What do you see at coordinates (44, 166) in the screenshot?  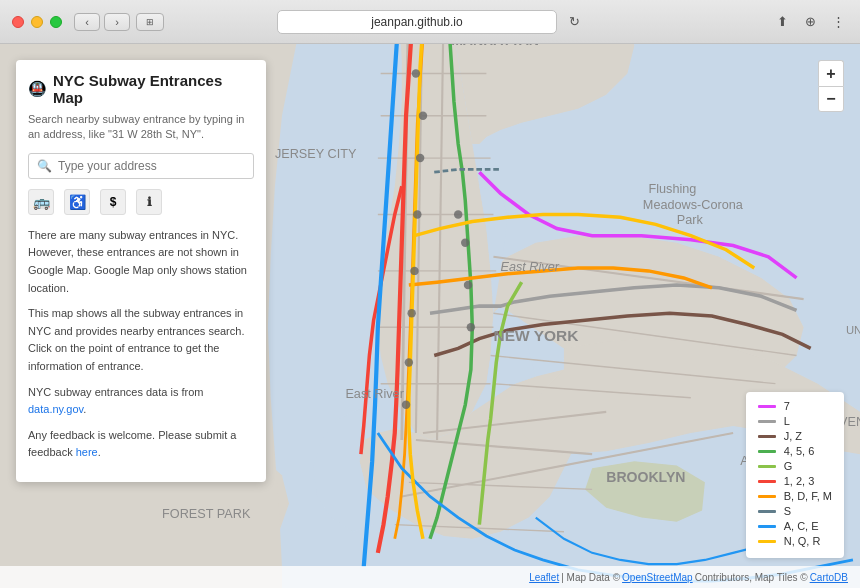 I see `search-icon: 🔍` at bounding box center [44, 166].